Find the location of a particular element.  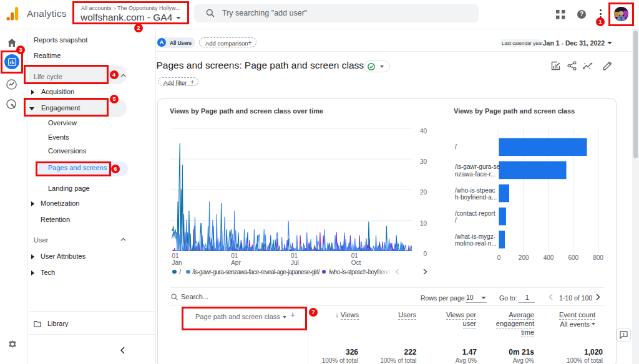

svg-text: 200 is located at coordinates (524, 258).